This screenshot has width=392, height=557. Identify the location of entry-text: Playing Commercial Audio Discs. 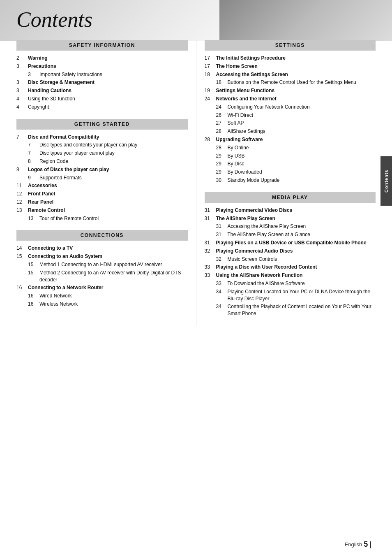
(255, 251).